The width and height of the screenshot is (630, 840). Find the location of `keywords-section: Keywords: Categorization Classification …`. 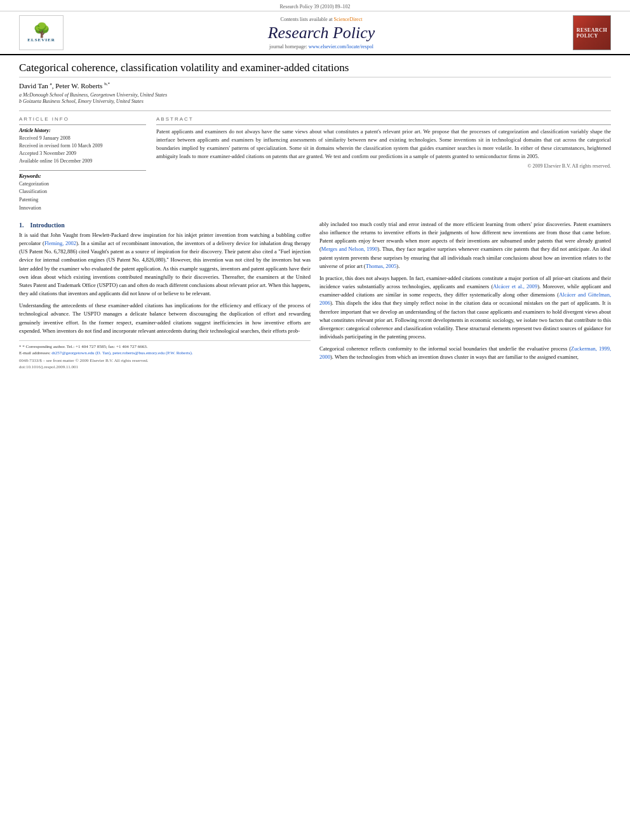

keywords-section: Keywords: Categorization Classification … is located at coordinates (83, 192).